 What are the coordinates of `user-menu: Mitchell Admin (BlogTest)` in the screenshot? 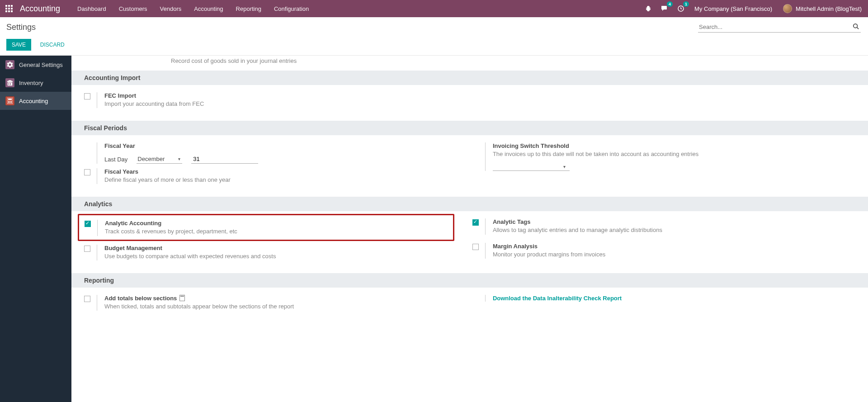 It's located at (822, 9).